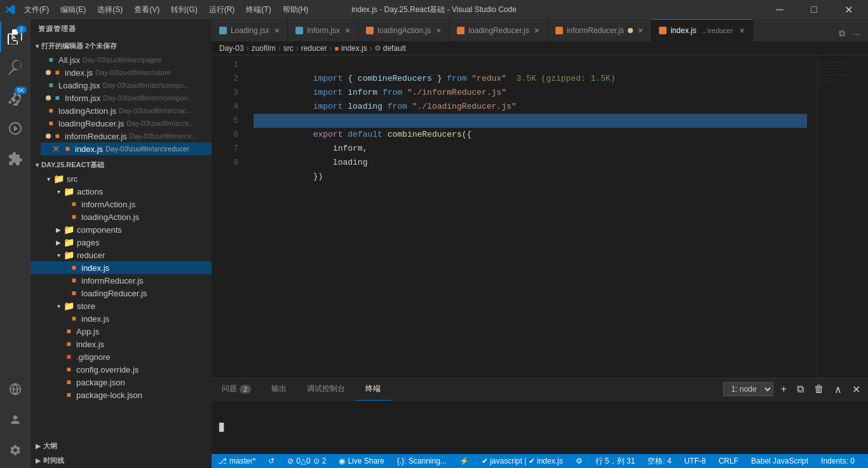 This screenshot has height=468, width=868. Describe the element at coordinates (348, 31) in the screenshot. I see `informjsx-close: ×` at that location.